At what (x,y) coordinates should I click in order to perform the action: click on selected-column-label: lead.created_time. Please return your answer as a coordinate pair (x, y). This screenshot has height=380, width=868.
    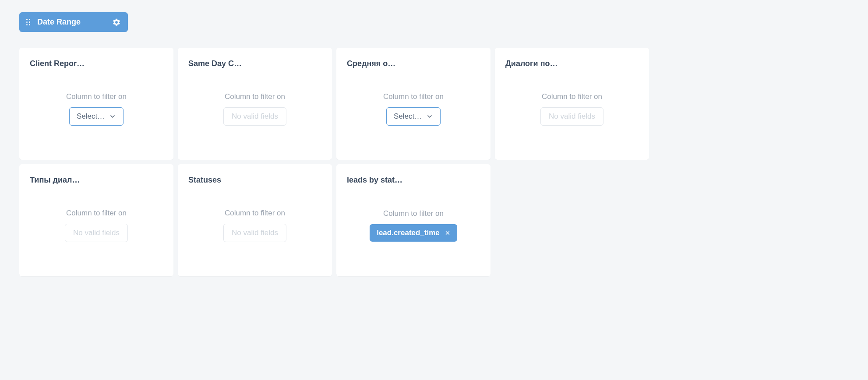
    Looking at the image, I should click on (408, 233).